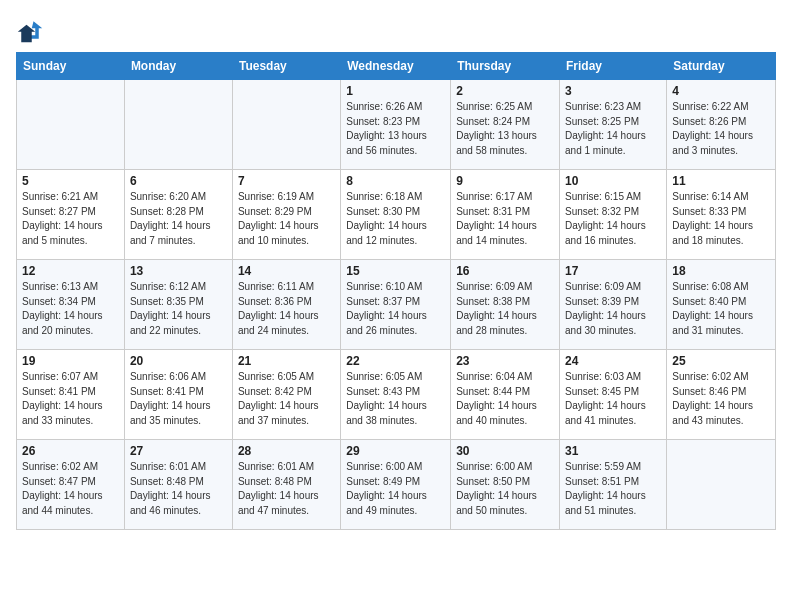 The image size is (792, 612). Describe the element at coordinates (286, 361) in the screenshot. I see `day-number: 21` at that location.